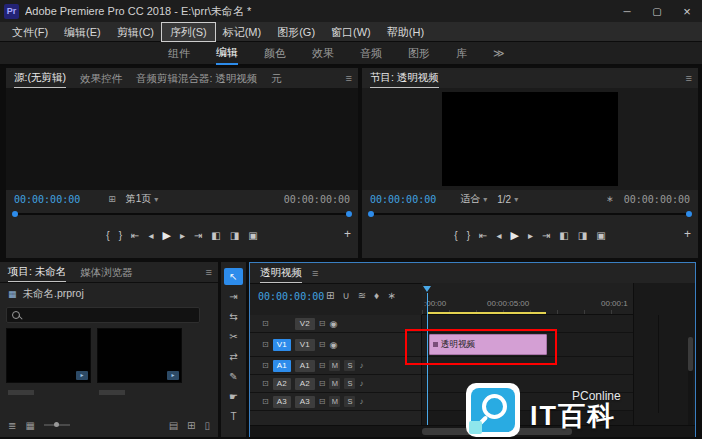 Image resolution: width=702 pixels, height=439 pixels. I want to click on program-zoom-bar, so click(530, 214).